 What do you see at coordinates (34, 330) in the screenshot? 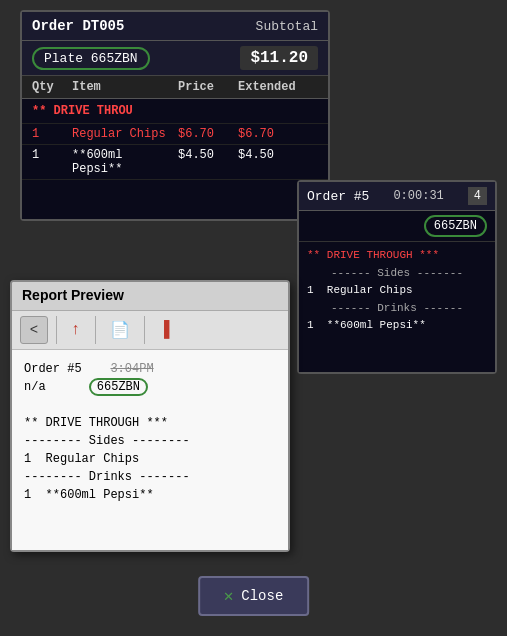
I see `back-button: <` at bounding box center [34, 330].